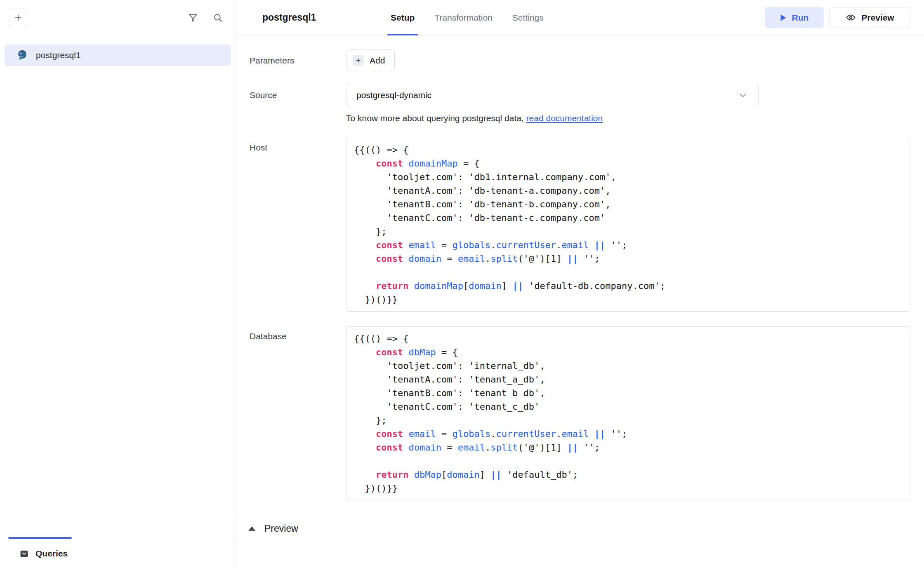 Image resolution: width=924 pixels, height=568 pixels. What do you see at coordinates (298, 103) in the screenshot?
I see `source-label: Source` at bounding box center [298, 103].